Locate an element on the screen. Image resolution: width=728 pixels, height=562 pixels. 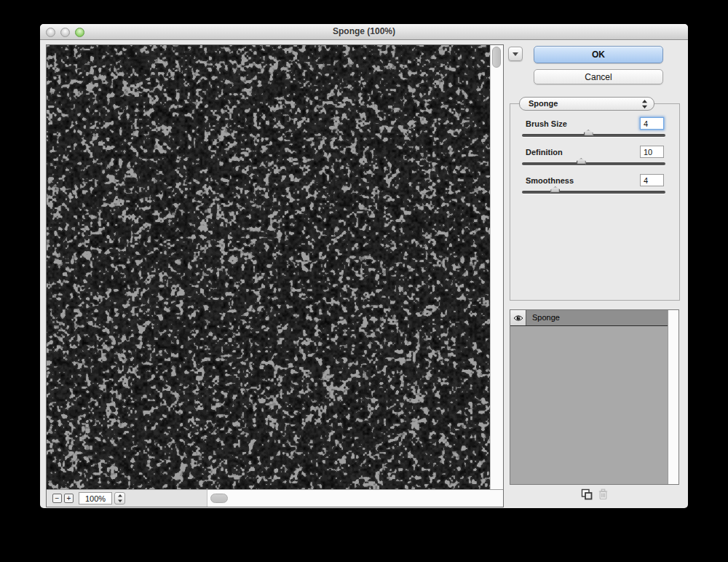
filter-select-dropdown: Sponge is located at coordinates (587, 103).